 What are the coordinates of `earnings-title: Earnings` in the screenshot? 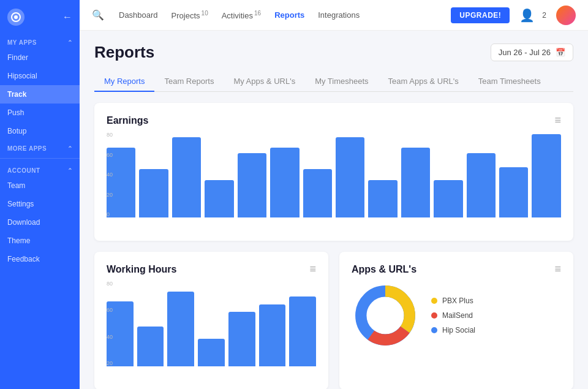 It's located at (127, 121).